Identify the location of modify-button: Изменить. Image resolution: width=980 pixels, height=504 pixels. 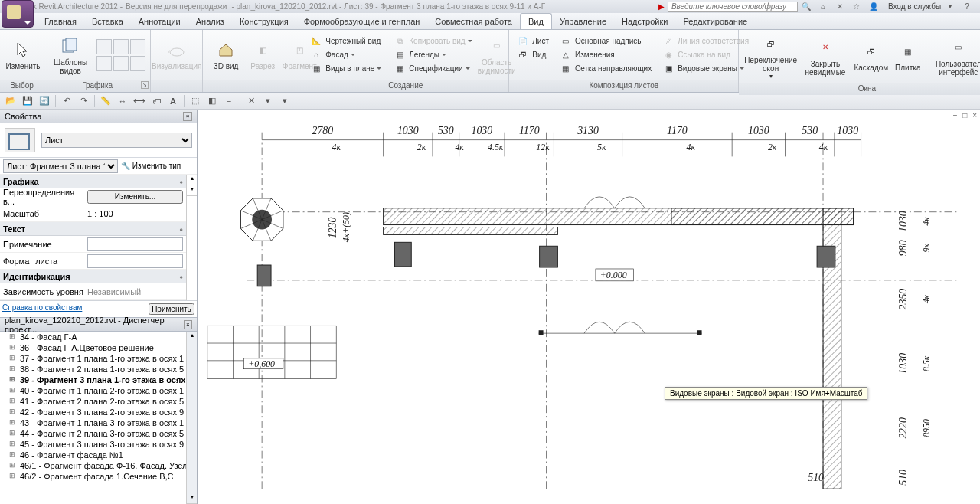
(23, 55).